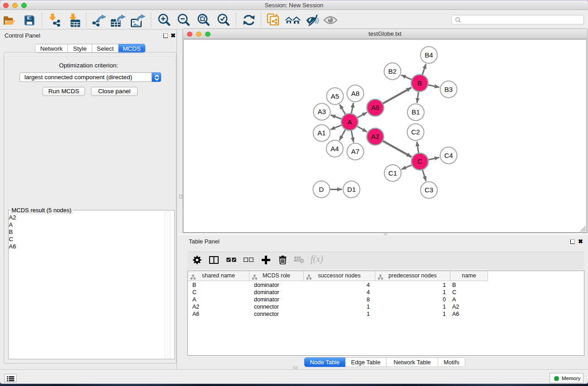  I want to click on svg-text: D, so click(321, 189).